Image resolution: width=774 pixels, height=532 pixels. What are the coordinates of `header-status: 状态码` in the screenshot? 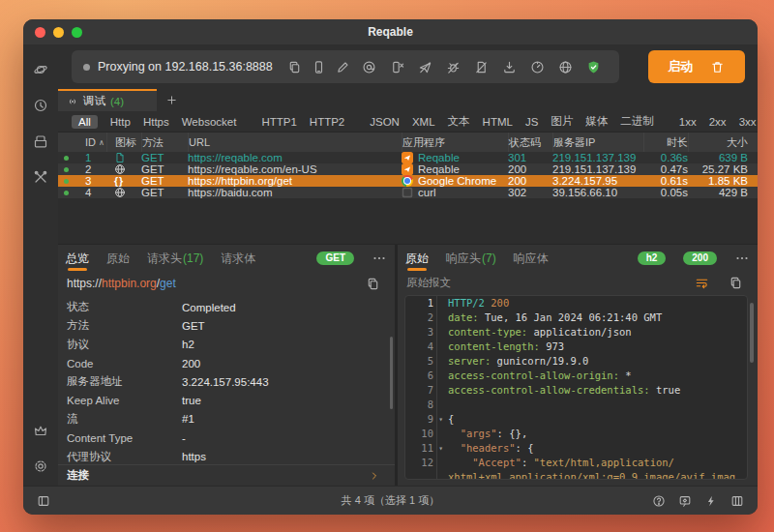 It's located at (530, 142).